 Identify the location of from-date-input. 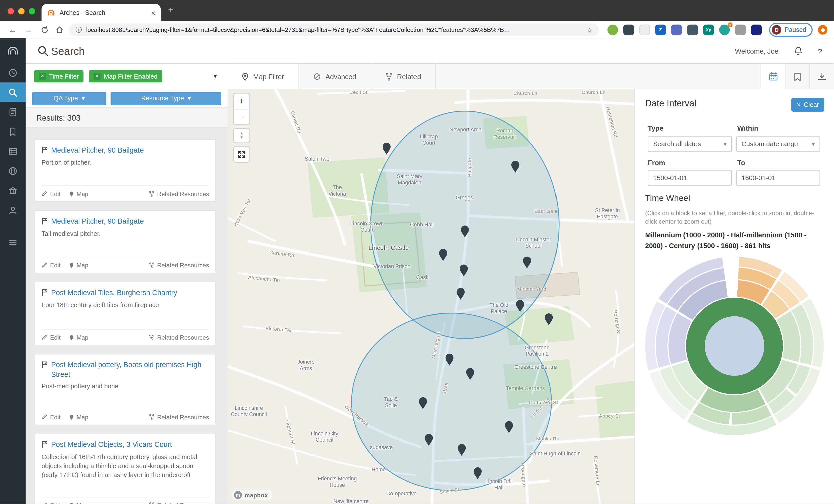
(690, 178).